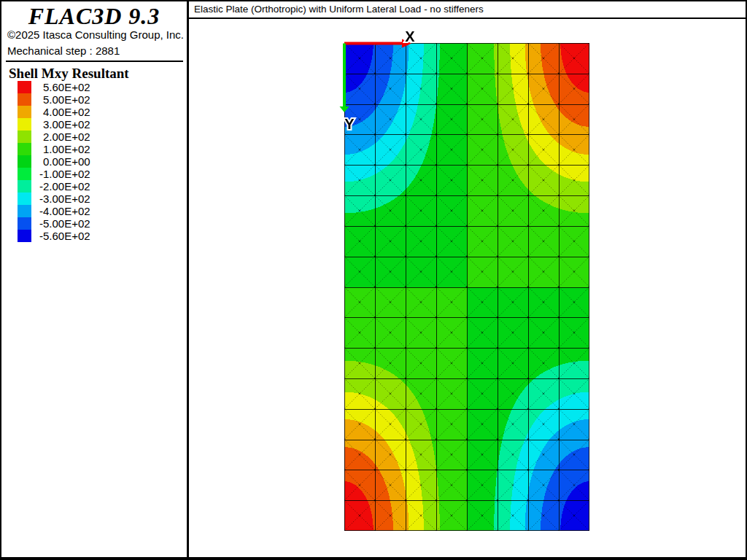 This screenshot has height=560, width=747. Describe the element at coordinates (69, 74) in the screenshot. I see `legend-title: Shell Mxy Resultant` at that location.